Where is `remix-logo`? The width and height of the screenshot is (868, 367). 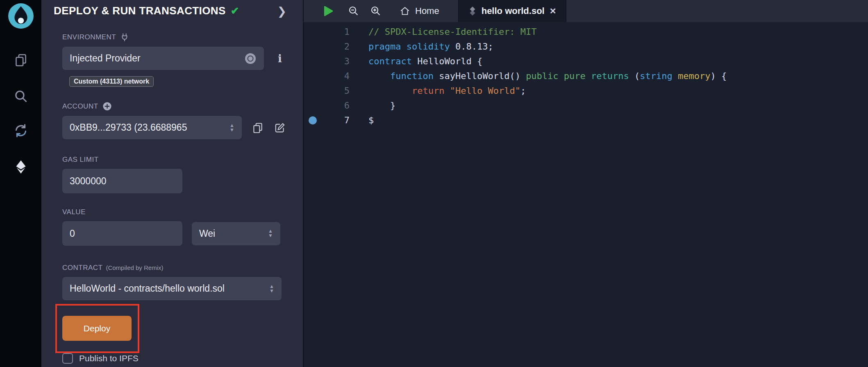 remix-logo is located at coordinates (21, 16).